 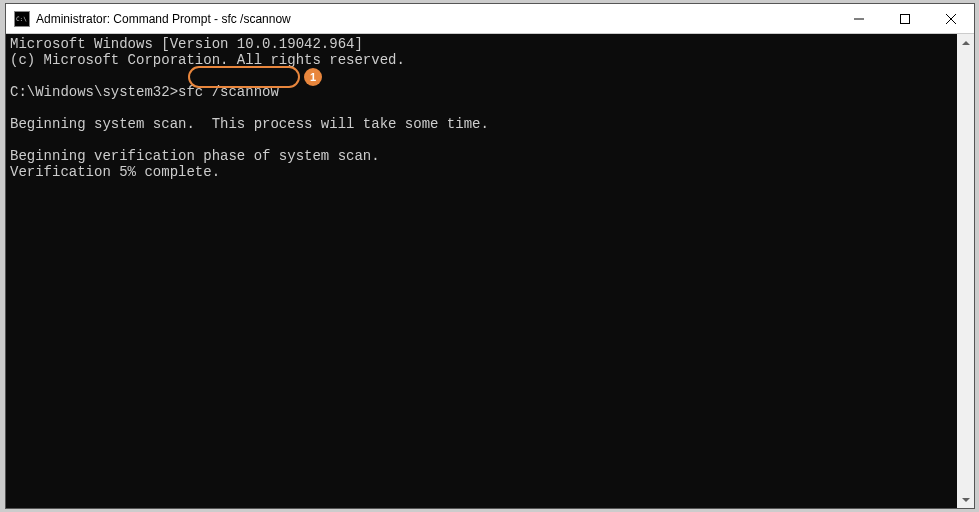 What do you see at coordinates (966, 500) in the screenshot?
I see `scroll-down-arrow` at bounding box center [966, 500].